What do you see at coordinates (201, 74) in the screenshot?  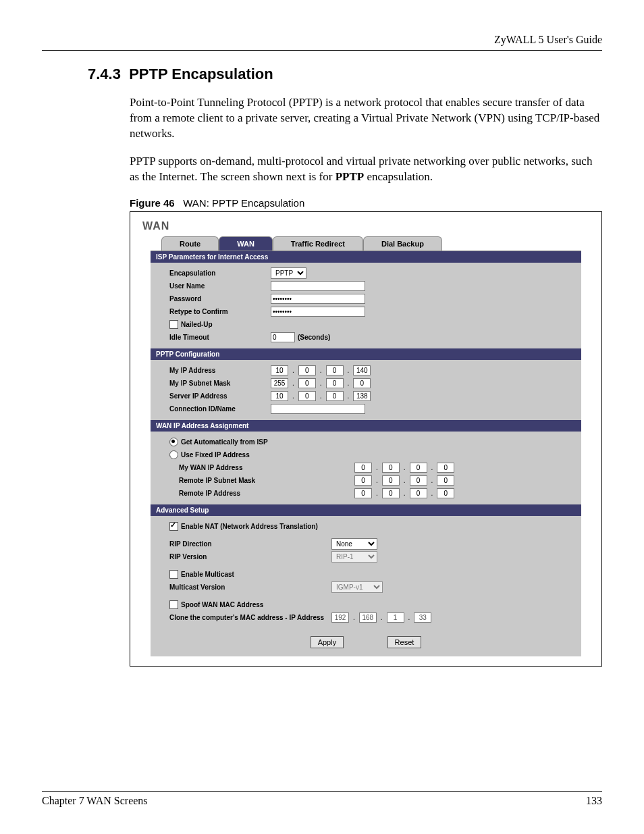 I see `section-title-text: PPTP Encapsulation` at bounding box center [201, 74].